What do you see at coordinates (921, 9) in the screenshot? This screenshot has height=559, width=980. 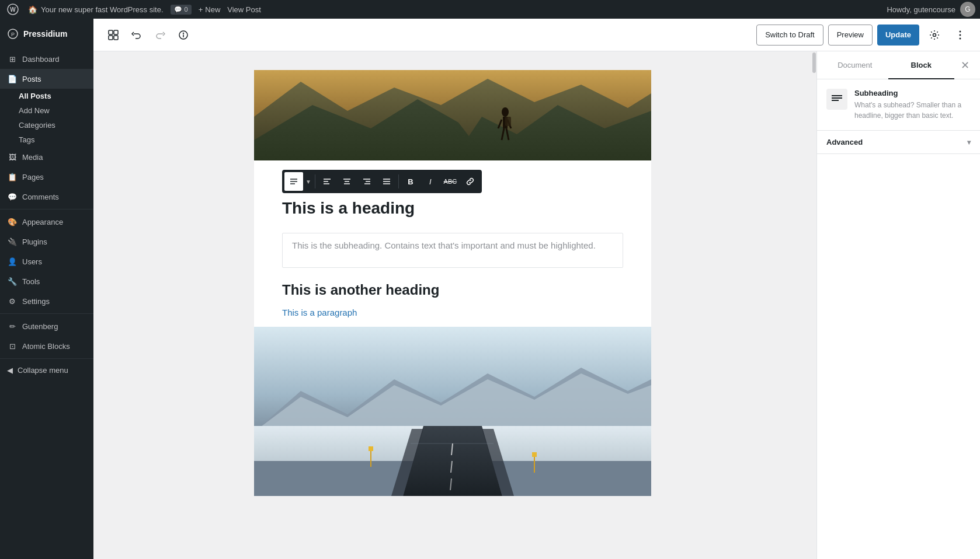 I see `howdy-text: Howdy, gutencourse` at bounding box center [921, 9].